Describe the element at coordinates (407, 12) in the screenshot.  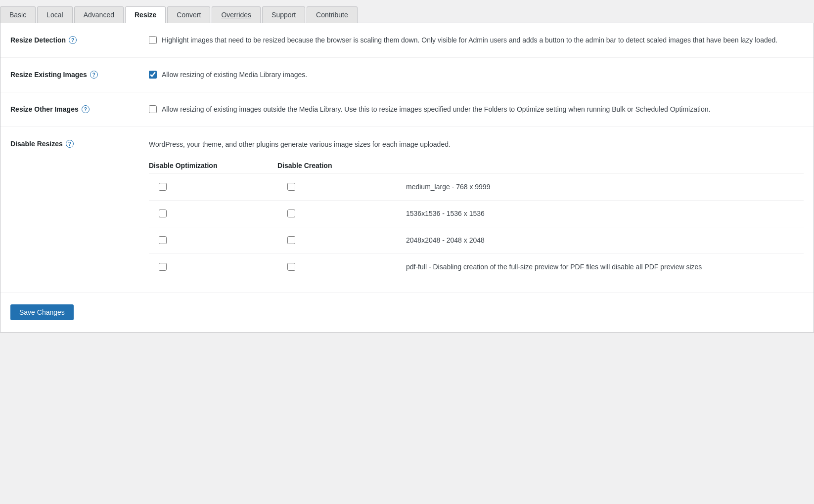
I see `tabs-bar: BasicLocalAdvancedResizeConvertOverrides…` at that location.